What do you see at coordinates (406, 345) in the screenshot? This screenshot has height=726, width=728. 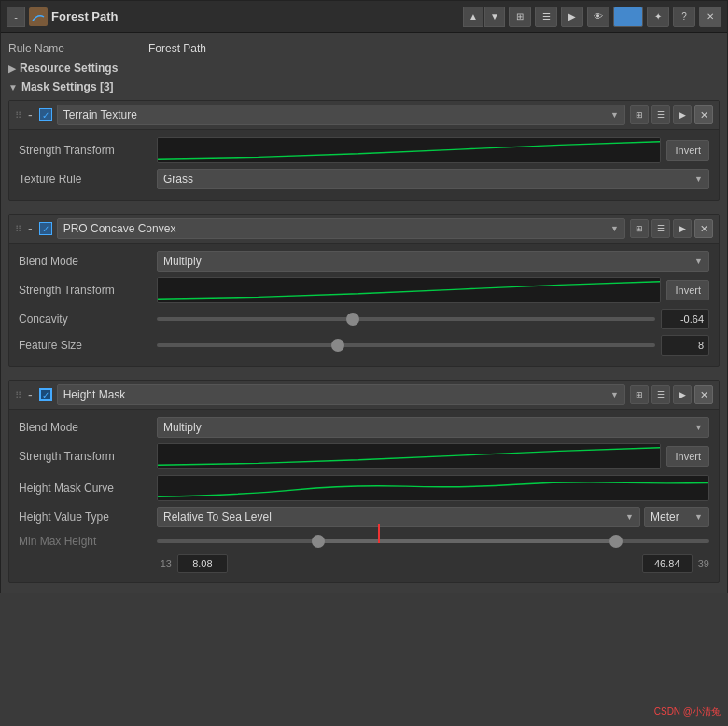 I see `feature-size-slider` at bounding box center [406, 345].